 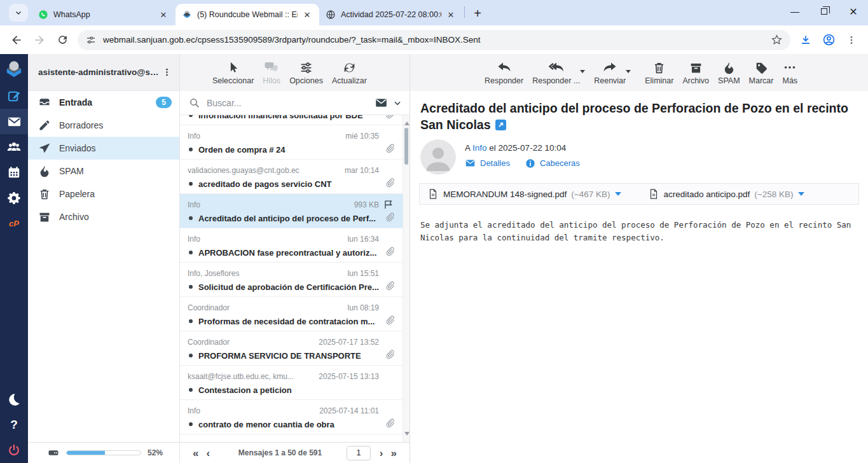 I want to click on bookmark-star-icon, so click(x=777, y=39).